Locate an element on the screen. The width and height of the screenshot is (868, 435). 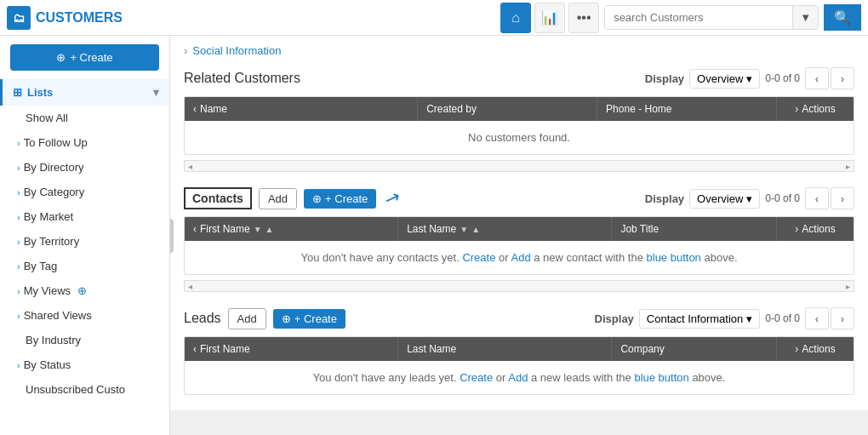
create-label: + Create is located at coordinates (91, 58).